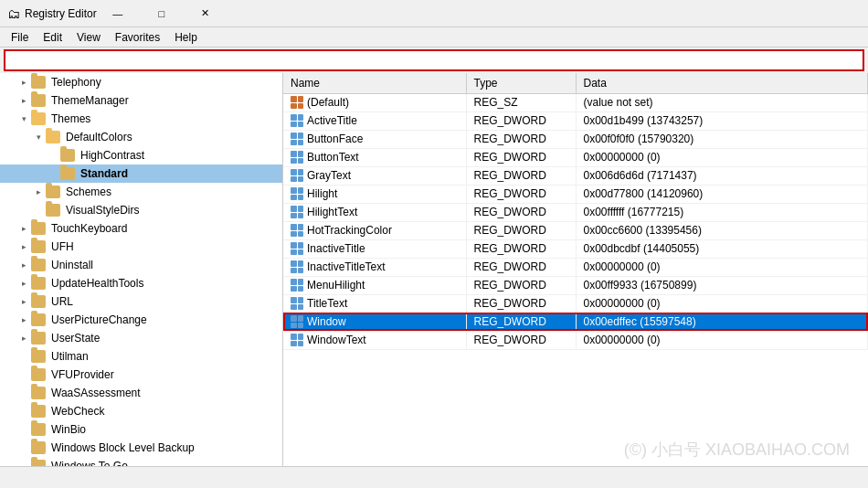 Image resolution: width=868 pixels, height=488 pixels. What do you see at coordinates (434, 60) in the screenshot?
I see `address-input: Computer\HKEY_LOCAL_MACHINE\SOFTWARE\Mic…` at bounding box center [434, 60].